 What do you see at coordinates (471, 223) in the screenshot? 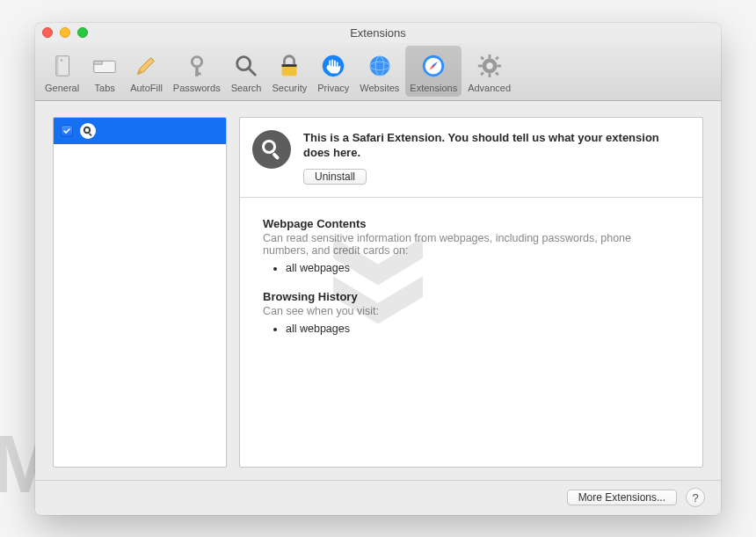
I see `webpage-contents-title: Webpage Contents` at bounding box center [471, 223].